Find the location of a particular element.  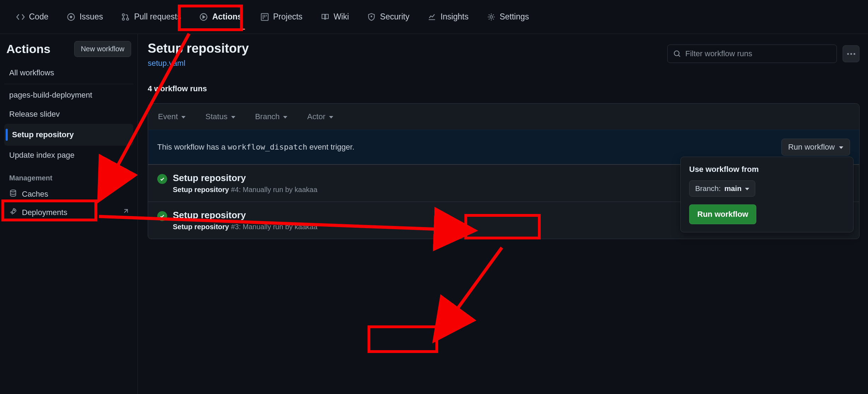

active-indicator is located at coordinates (7, 135).